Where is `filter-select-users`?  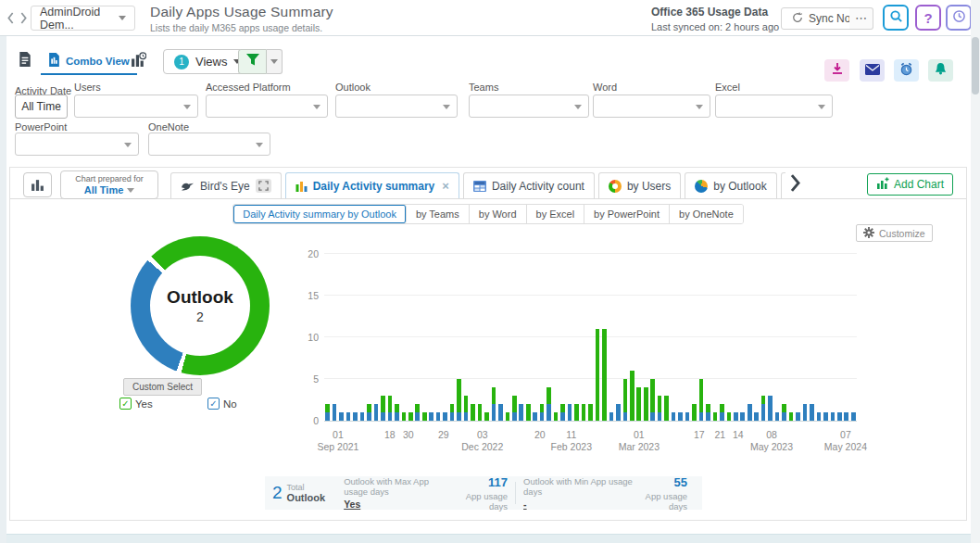
filter-select-users is located at coordinates (136, 106).